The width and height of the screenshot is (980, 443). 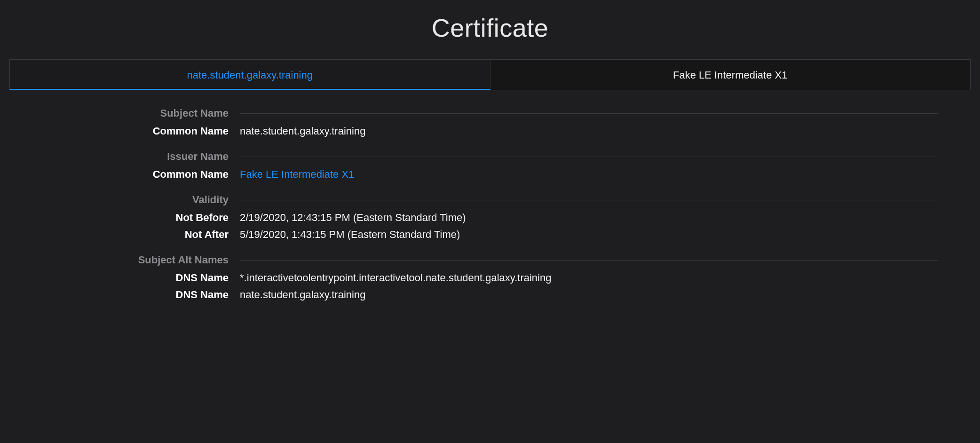 I want to click on field-value: 2/19/2020, 12:43:15 PM (Eastern Standard…, so click(x=589, y=218).